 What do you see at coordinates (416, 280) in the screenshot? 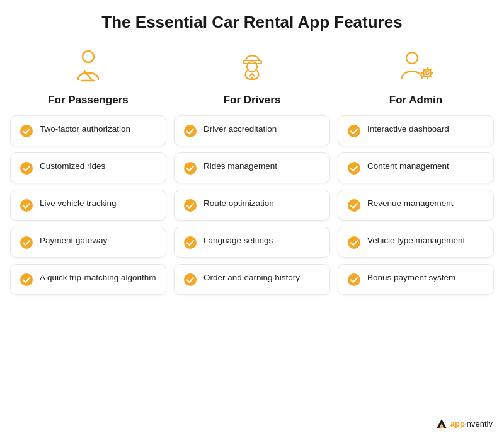
I see `feature-card: Bonus payment system` at bounding box center [416, 280].